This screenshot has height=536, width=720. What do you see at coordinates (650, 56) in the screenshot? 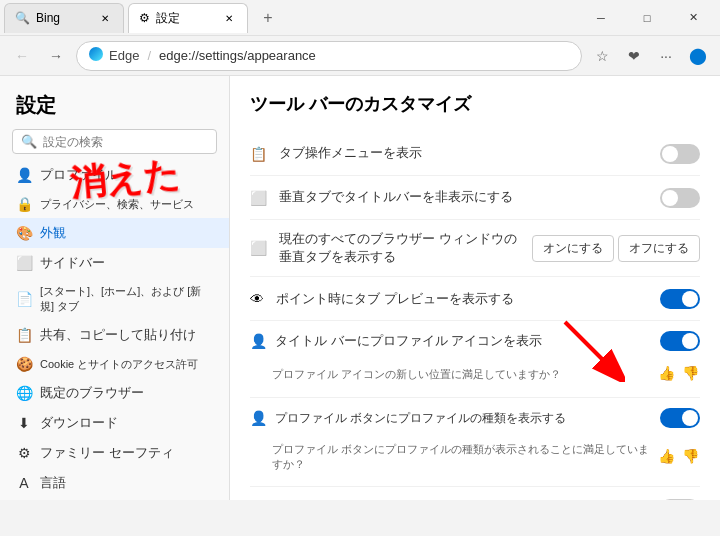
I see `toolbar-icons: ☆ ❤ ··· ⬤` at bounding box center [650, 56].